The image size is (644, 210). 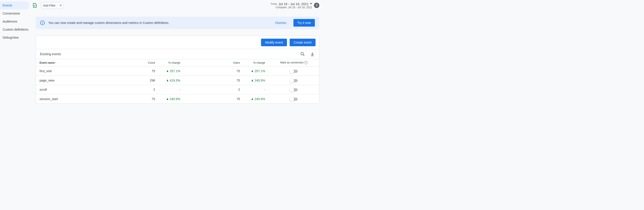 I want to click on caret-down-icon, so click(x=311, y=4).